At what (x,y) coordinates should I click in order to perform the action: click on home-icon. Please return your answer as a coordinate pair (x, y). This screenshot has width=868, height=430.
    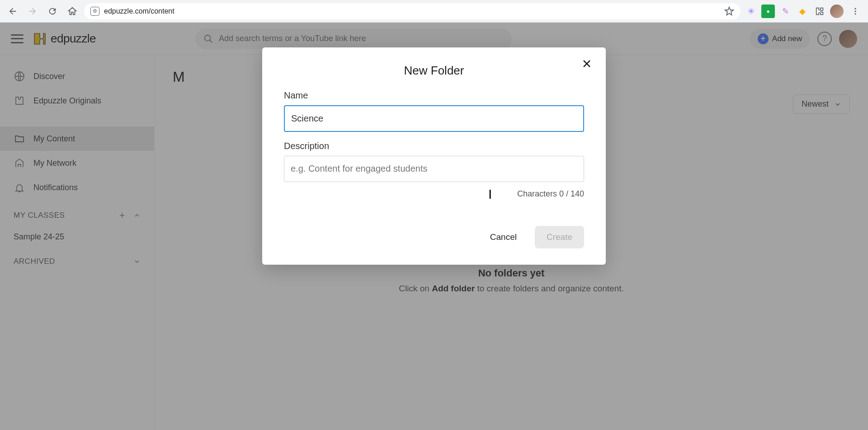
    Looking at the image, I should click on (72, 11).